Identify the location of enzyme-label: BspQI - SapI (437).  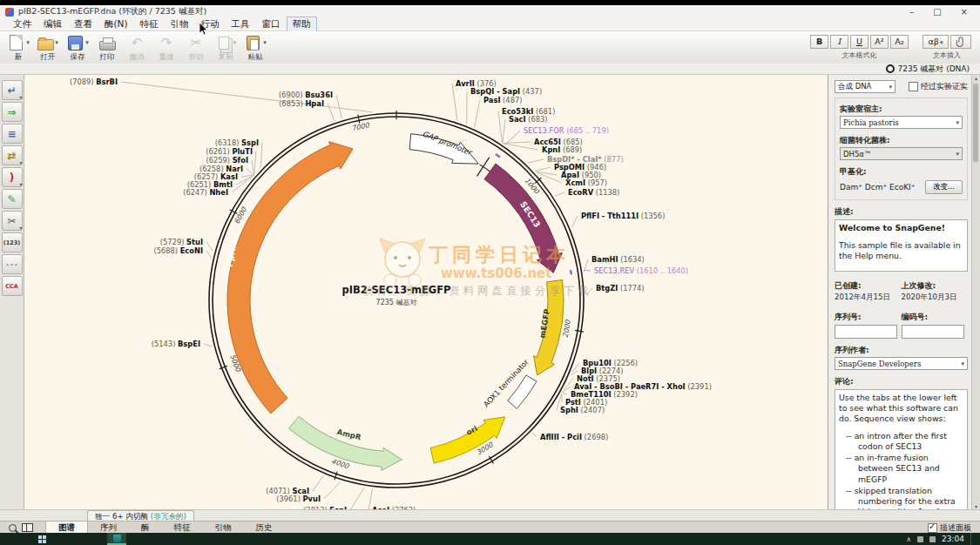
(506, 91).